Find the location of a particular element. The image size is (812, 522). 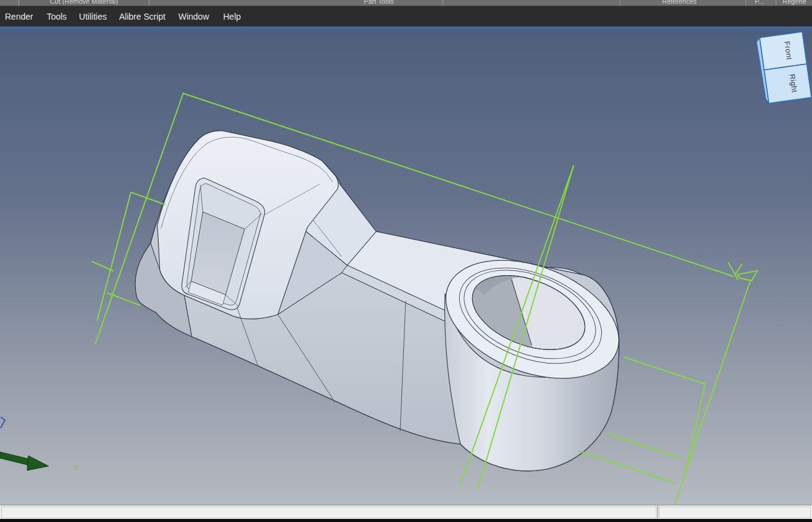

ribbon-group-cut: Cut (Remove Material) is located at coordinates (84, 3).